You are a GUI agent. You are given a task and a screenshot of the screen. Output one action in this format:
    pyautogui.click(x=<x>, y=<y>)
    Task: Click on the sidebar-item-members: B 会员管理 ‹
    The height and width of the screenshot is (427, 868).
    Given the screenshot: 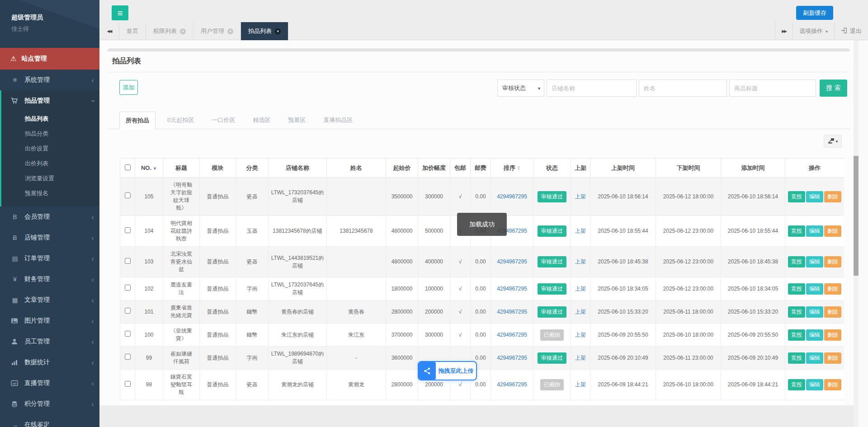 What is the action you would take?
    pyautogui.click(x=50, y=217)
    